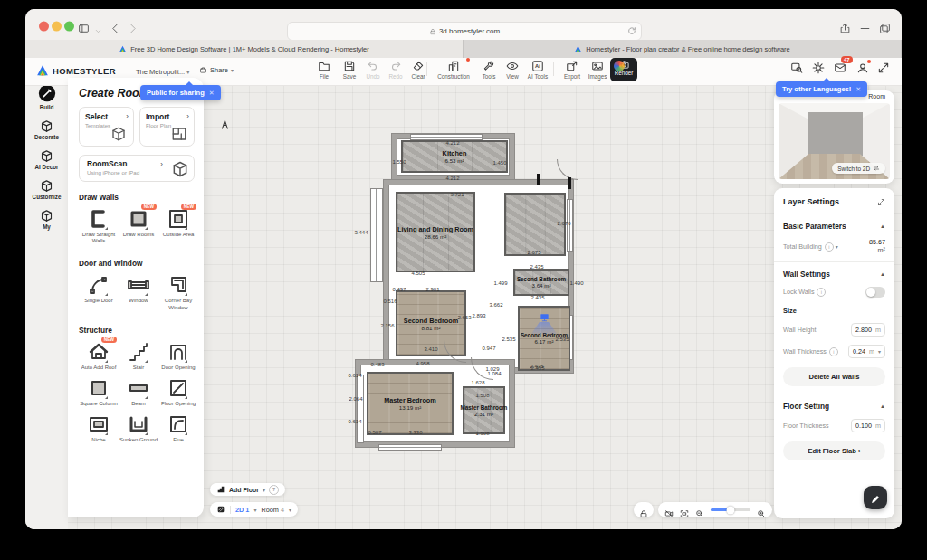 The width and height of the screenshot is (927, 560). What do you see at coordinates (868, 329) in the screenshot?
I see `wall-height-input: 2.800m` at bounding box center [868, 329].